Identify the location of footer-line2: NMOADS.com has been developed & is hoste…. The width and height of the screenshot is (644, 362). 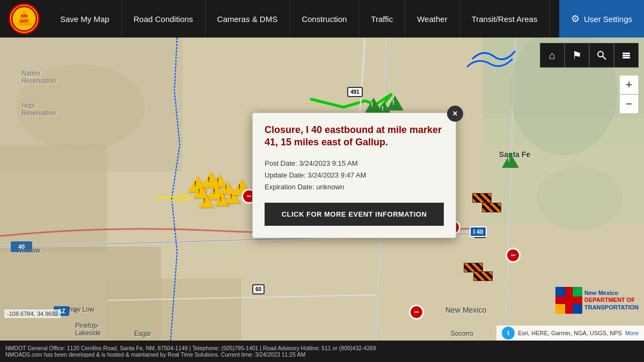
(322, 354).